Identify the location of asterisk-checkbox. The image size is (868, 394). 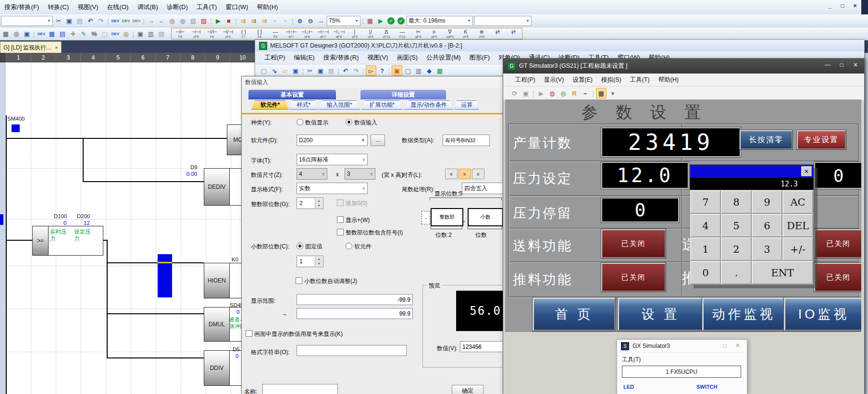
(249, 333).